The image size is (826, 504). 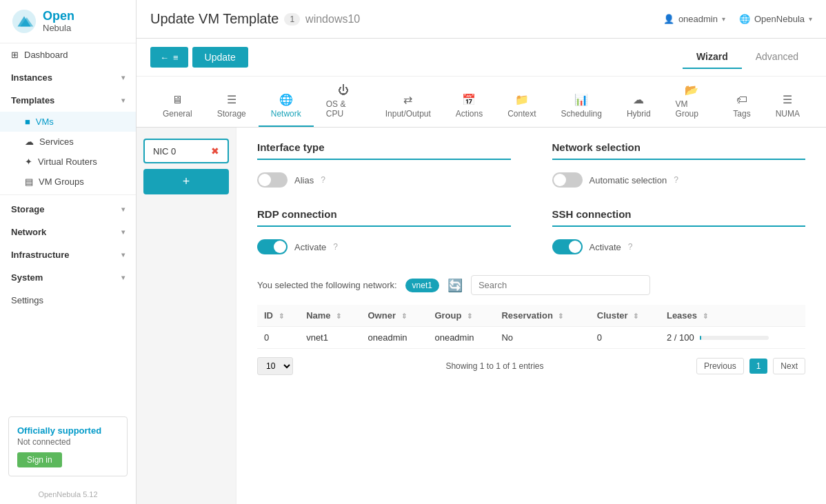 I want to click on user-caret: ▾, so click(x=724, y=19).